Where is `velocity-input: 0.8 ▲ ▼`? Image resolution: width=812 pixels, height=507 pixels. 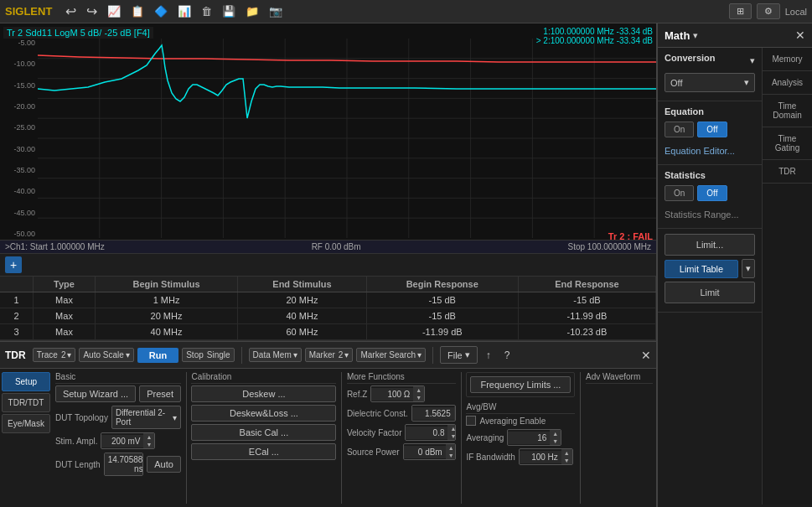 velocity-input: 0.8 ▲ ▼ is located at coordinates (430, 432).